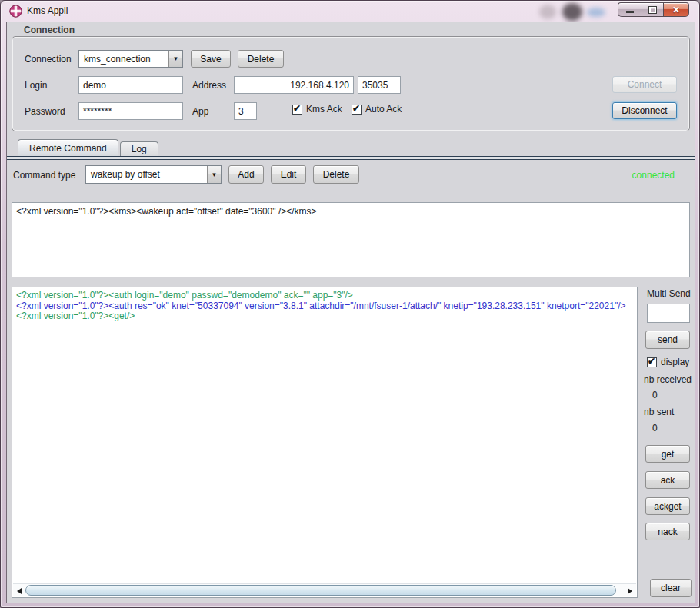 Image resolution: width=700 pixels, height=608 pixels. What do you see at coordinates (669, 294) in the screenshot?
I see `multi-send-label: Multi Send` at bounding box center [669, 294].